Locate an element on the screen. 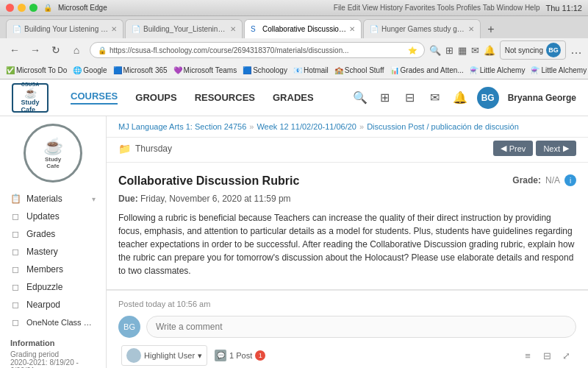 Image resolution: width=588 pixels, height=368 pixels. post-body: Following a rubric is beneficial because… is located at coordinates (347, 244).